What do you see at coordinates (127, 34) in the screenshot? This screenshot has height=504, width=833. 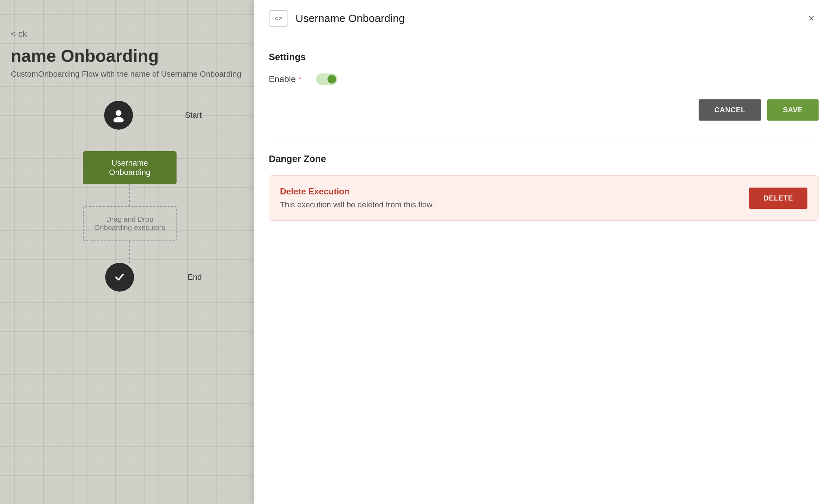 I see `back-link: < ck` at bounding box center [127, 34].